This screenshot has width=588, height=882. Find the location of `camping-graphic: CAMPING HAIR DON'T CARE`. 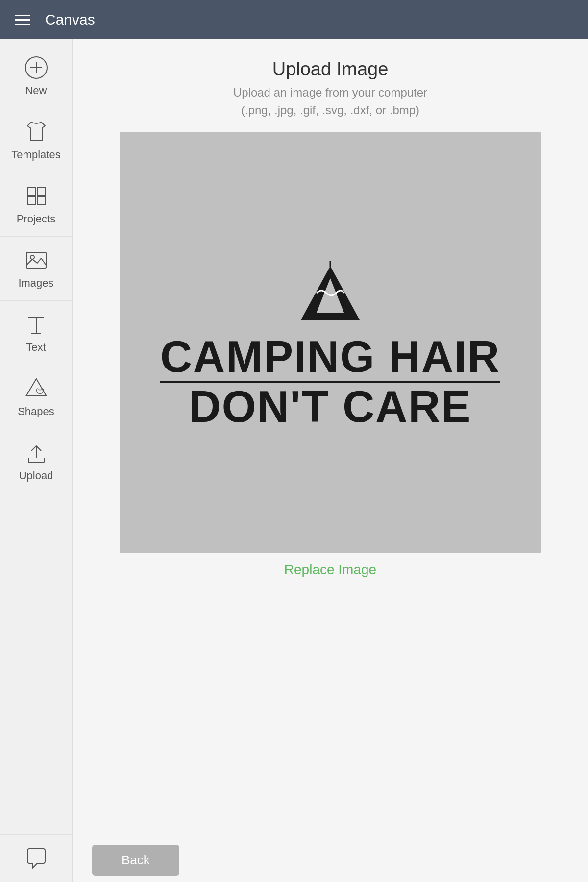

camping-graphic: CAMPING HAIR DON'T CARE is located at coordinates (330, 343).